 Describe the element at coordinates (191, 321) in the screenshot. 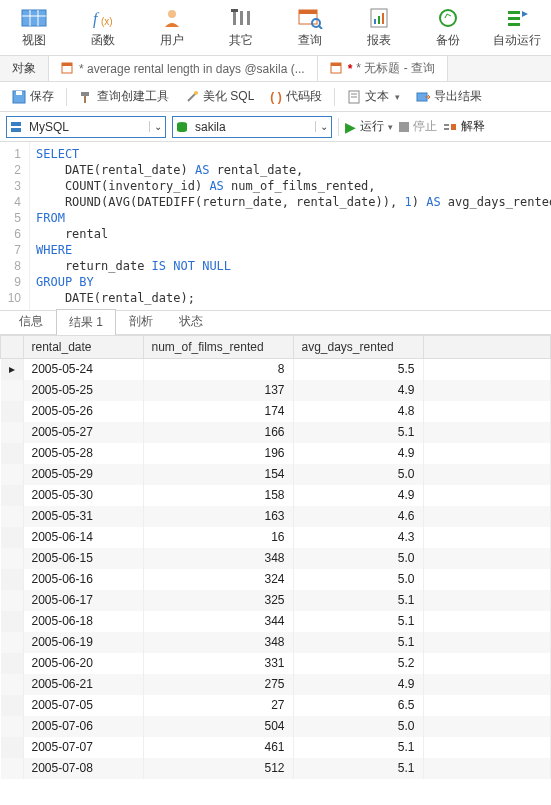

I see `tab-status: 状态` at that location.